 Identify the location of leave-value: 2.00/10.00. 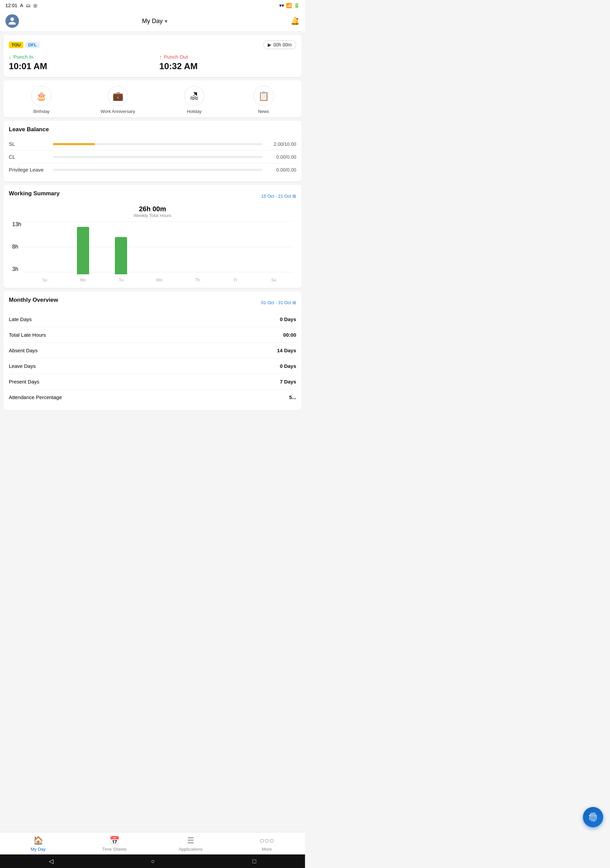
(281, 144).